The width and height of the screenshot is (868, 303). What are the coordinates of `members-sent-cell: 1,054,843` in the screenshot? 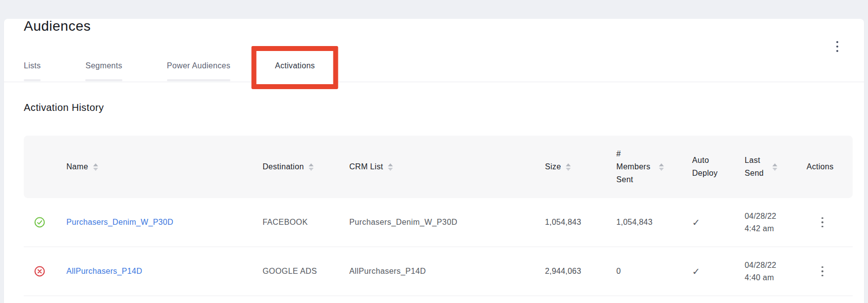 It's located at (654, 222).